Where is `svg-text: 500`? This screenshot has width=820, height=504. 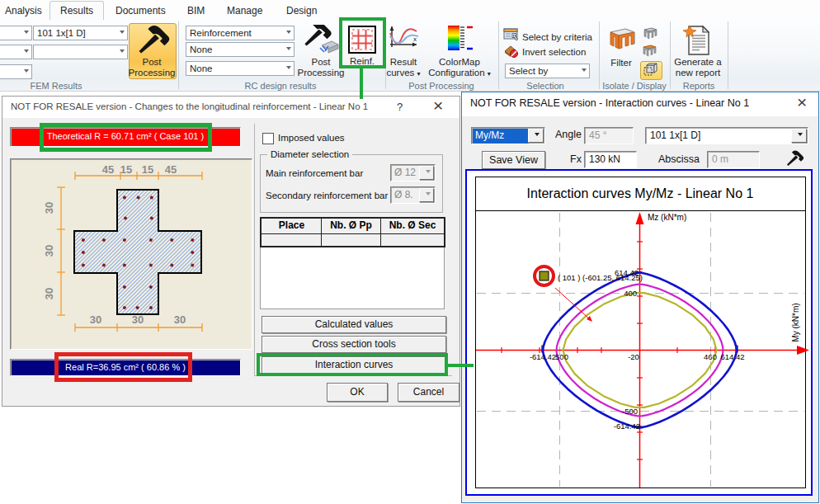 svg-text: 500 is located at coordinates (562, 356).